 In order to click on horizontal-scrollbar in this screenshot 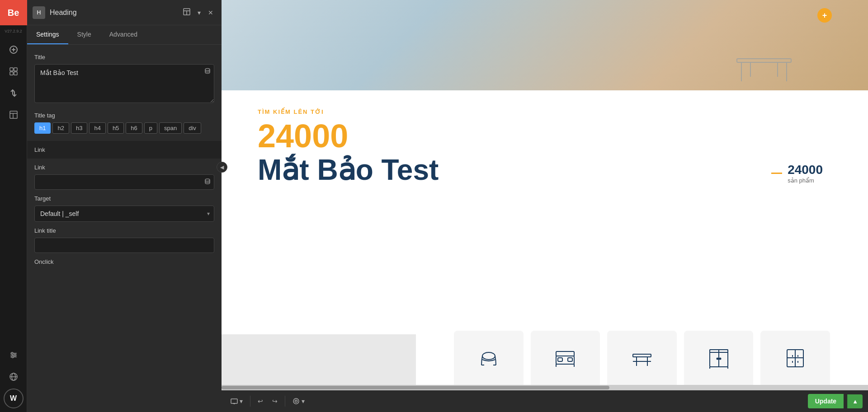, I will do `click(545, 388)`.